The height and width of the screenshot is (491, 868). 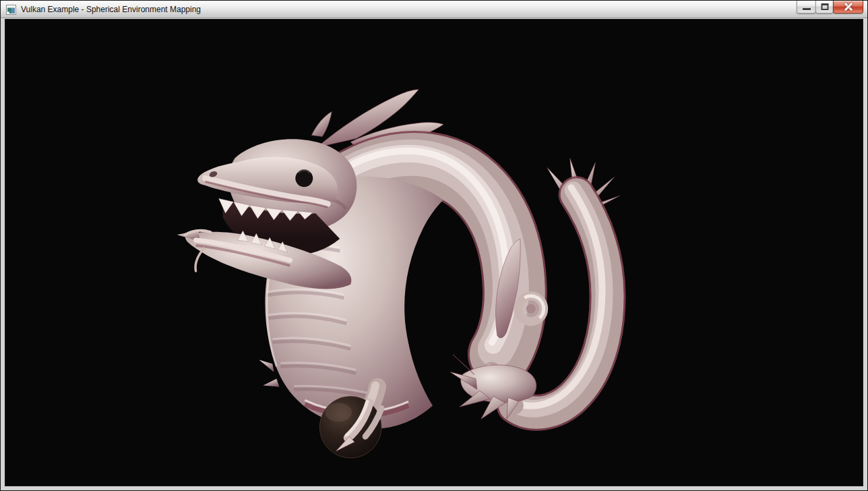 What do you see at coordinates (434, 9) in the screenshot?
I see `titlebar: Vulkan Example - Spherical Environment M…` at bounding box center [434, 9].